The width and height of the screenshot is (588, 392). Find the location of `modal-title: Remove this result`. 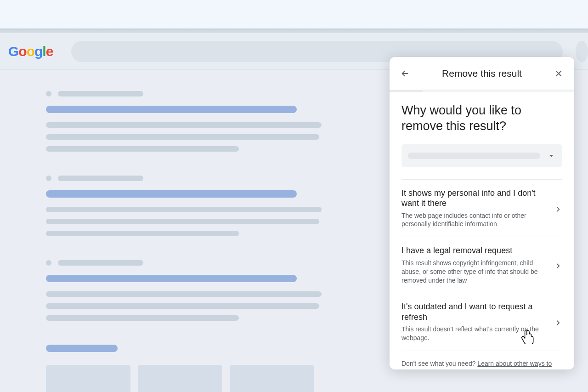

modal-title: Remove this result is located at coordinates (482, 74).